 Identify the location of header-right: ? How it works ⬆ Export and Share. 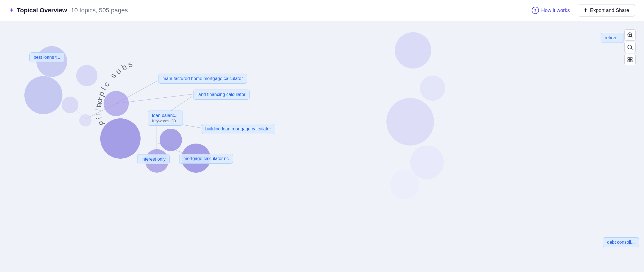
(582, 10).